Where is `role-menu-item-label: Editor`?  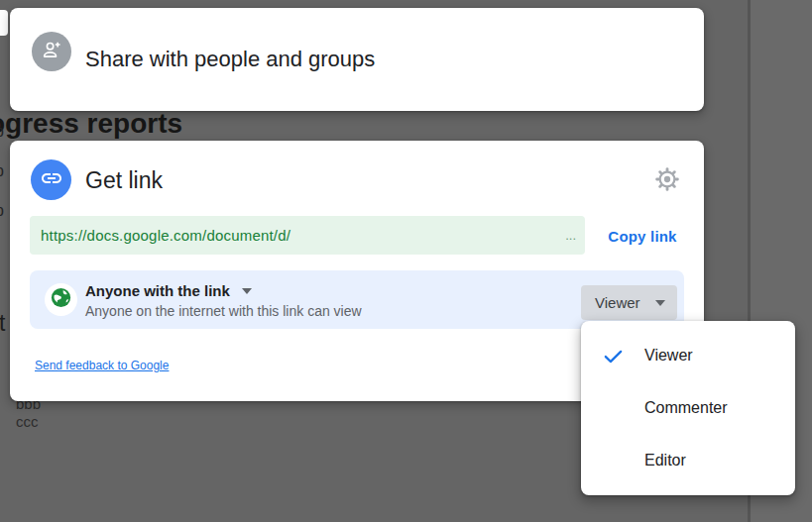 role-menu-item-label: Editor is located at coordinates (665, 461).